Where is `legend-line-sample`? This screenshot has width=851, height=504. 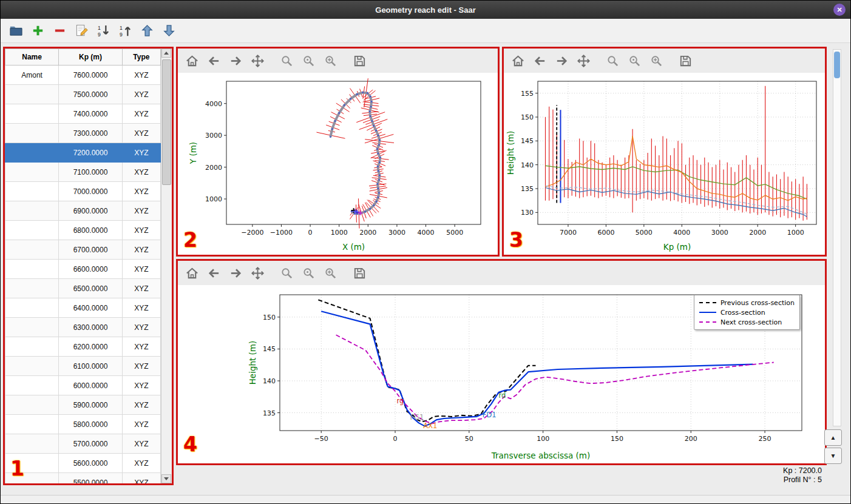 legend-line-sample is located at coordinates (708, 322).